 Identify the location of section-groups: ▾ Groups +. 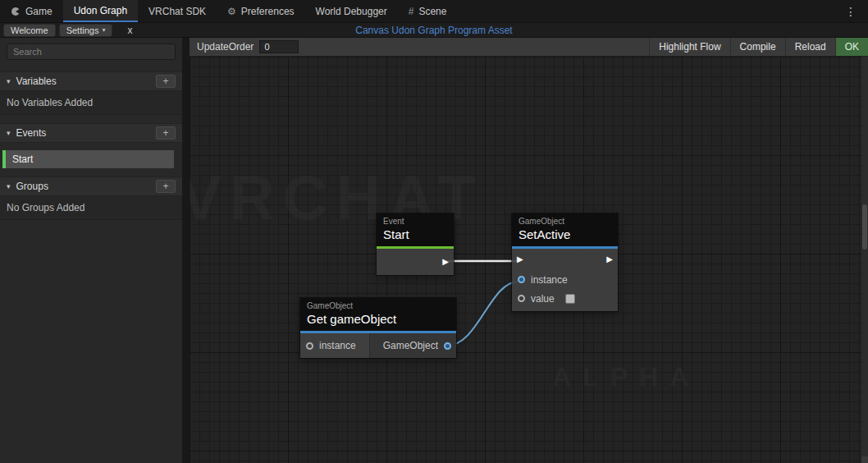
(91, 186).